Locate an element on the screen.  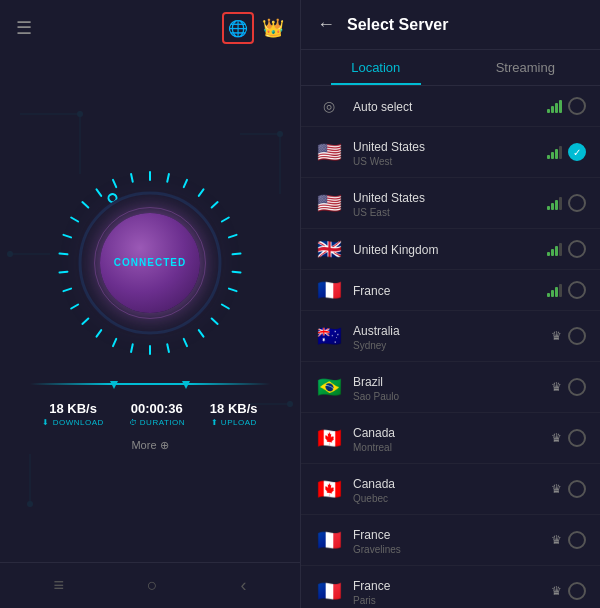
flag-emoji: 🇺🇸 is located at coordinates (329, 152).